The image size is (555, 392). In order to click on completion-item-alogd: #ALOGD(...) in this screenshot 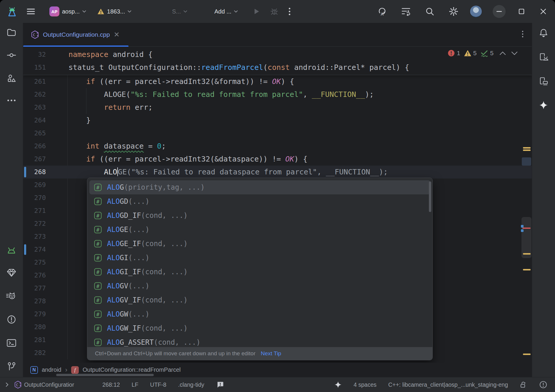, I will do `click(260, 201)`.